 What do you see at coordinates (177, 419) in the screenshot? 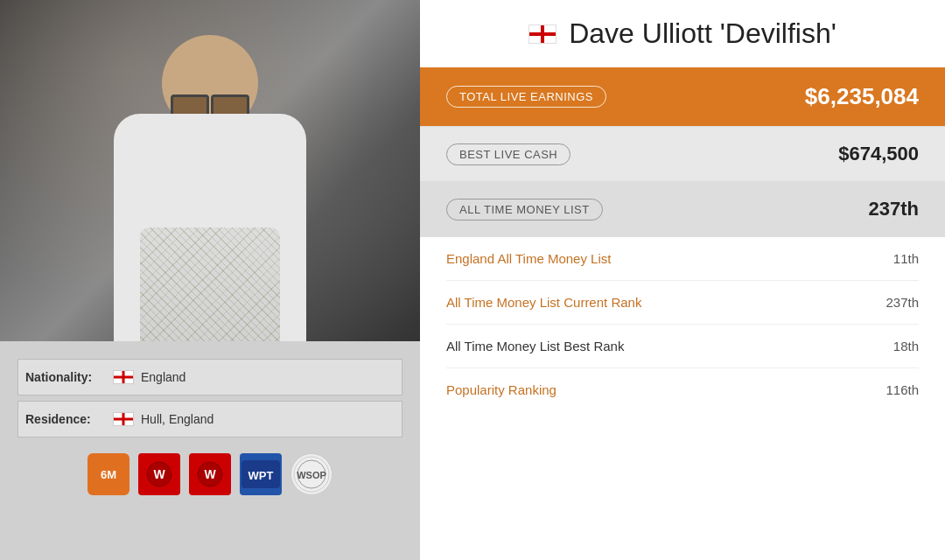
I see `residence-value: Hull, England` at bounding box center [177, 419].